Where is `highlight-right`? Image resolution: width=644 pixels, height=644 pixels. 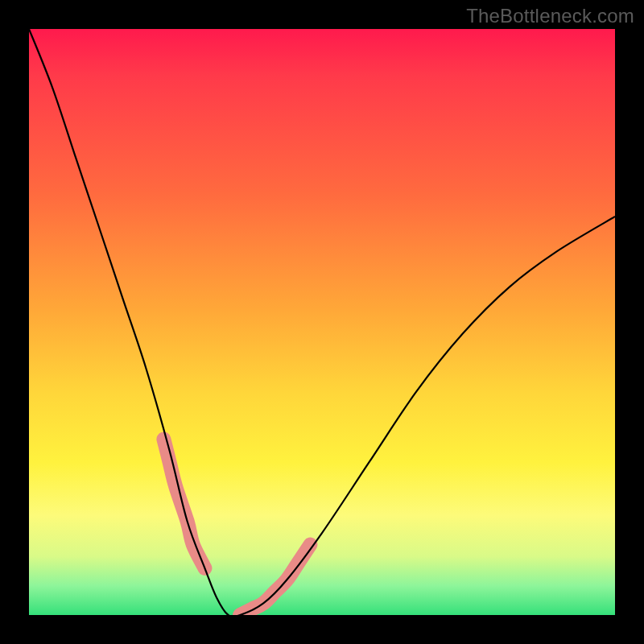
highlight-right is located at coordinates (275, 580).